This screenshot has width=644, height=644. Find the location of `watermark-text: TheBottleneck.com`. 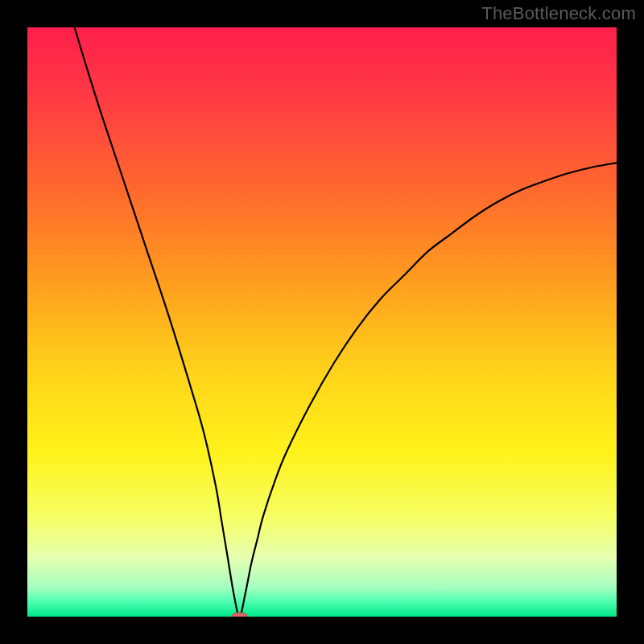

watermark-text: TheBottleneck.com is located at coordinates (559, 14).